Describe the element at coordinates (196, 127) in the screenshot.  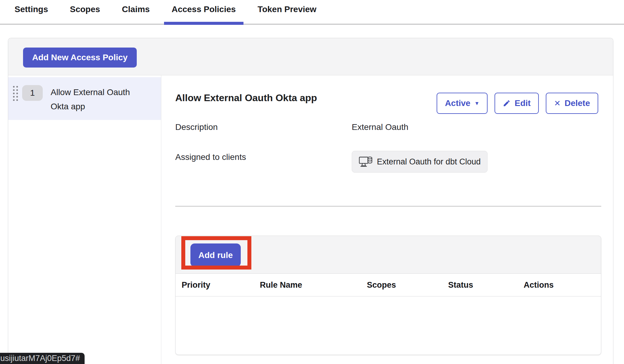
I see `description-label: Description` at that location.